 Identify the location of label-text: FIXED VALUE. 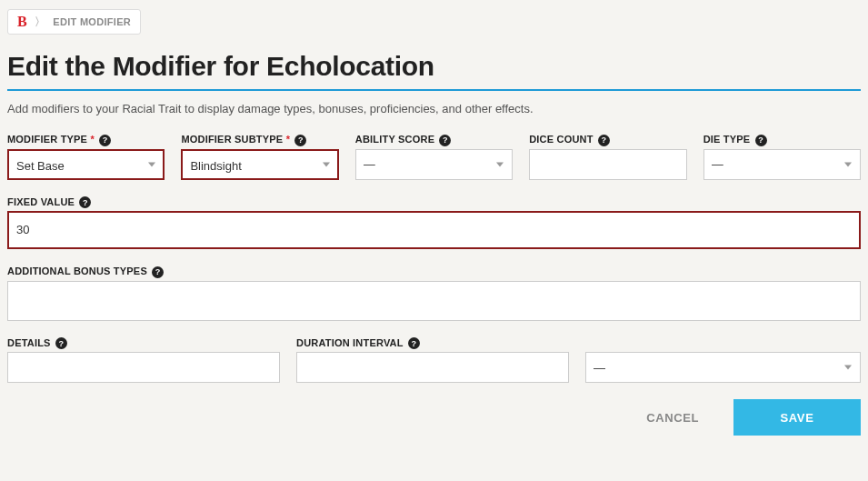
(41, 202).